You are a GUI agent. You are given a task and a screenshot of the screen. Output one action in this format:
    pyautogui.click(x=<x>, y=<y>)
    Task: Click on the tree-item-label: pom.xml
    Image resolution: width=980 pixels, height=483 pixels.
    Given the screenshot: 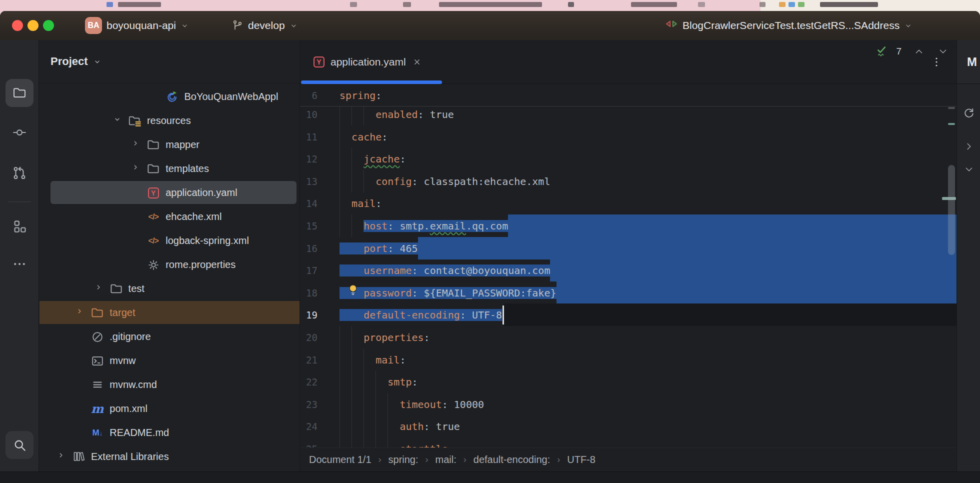 What is the action you would take?
    pyautogui.click(x=128, y=408)
    